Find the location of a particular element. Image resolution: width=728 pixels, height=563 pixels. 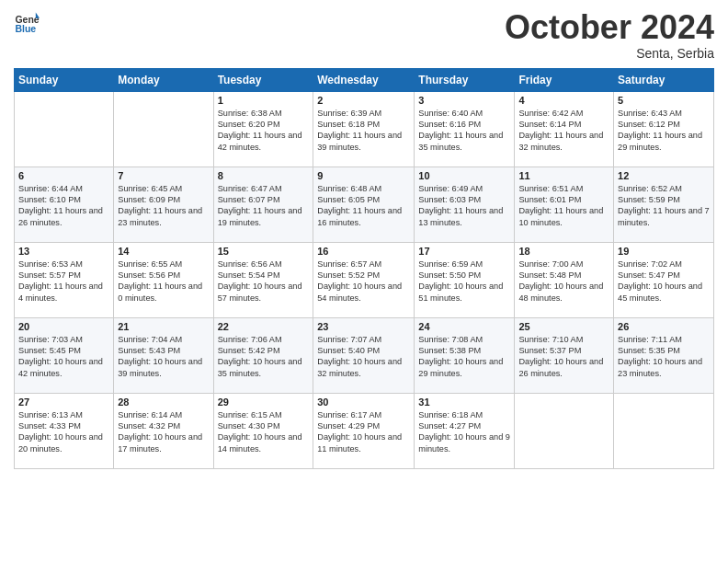

day-number: 21 is located at coordinates (164, 327).